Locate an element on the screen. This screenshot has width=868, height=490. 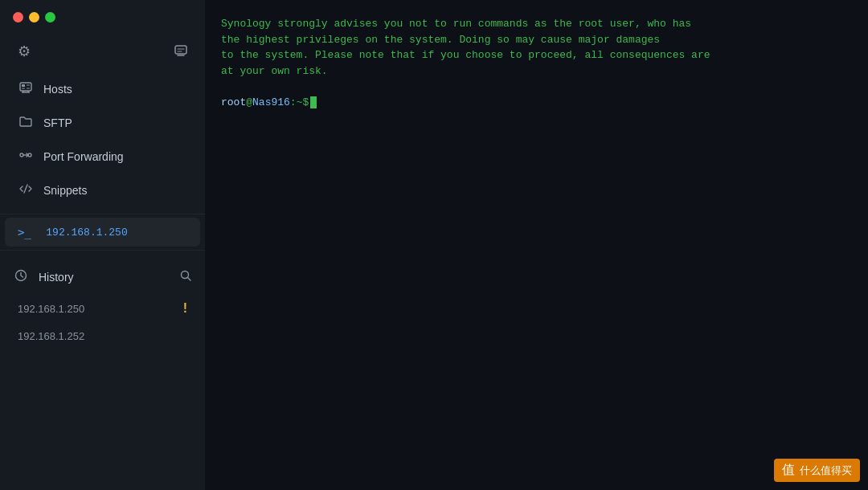
traffic-light-yellow is located at coordinates (34, 18).